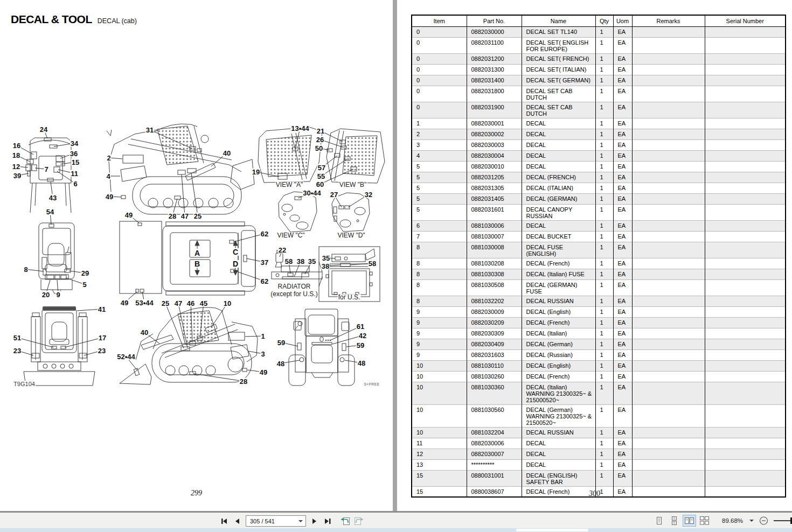 Image resolution: width=792 pixels, height=532 pixels. Describe the element at coordinates (85, 274) in the screenshot. I see `diagram-callout: 29` at that location.